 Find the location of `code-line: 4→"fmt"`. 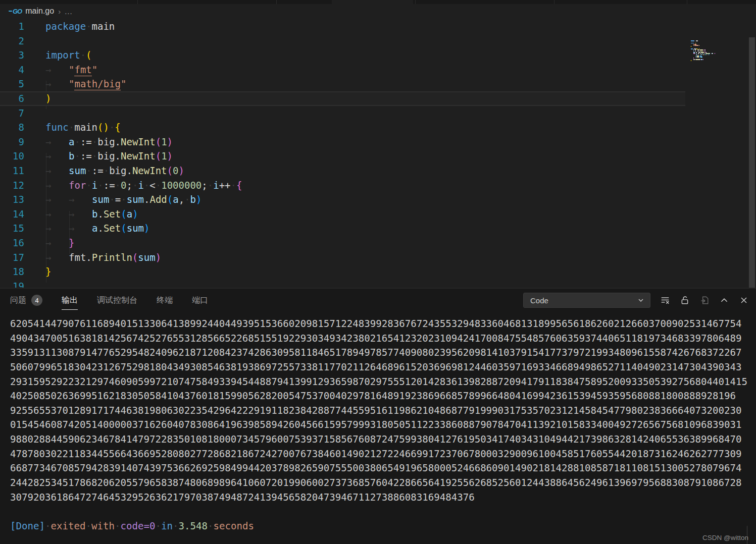

code-line: 4→"fmt" is located at coordinates (378, 70).